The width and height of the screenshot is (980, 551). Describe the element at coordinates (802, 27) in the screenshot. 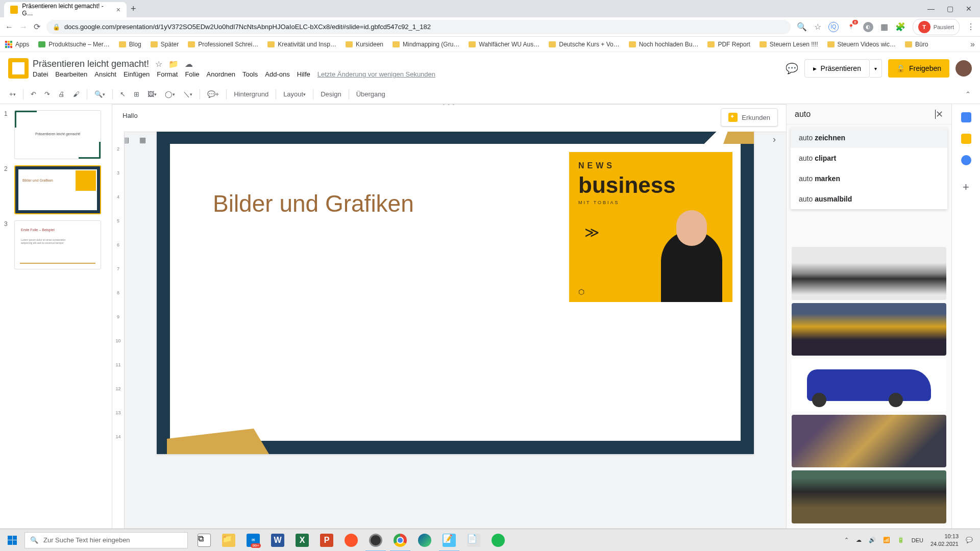

I see `zoom-icon: 🔍` at that location.